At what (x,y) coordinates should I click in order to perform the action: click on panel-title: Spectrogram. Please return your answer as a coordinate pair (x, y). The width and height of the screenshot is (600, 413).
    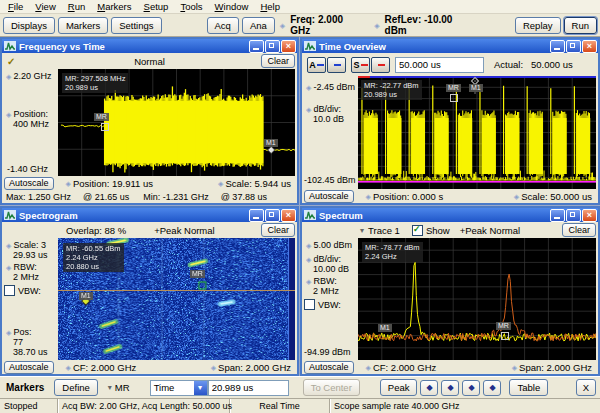
    Looking at the image, I should click on (134, 216).